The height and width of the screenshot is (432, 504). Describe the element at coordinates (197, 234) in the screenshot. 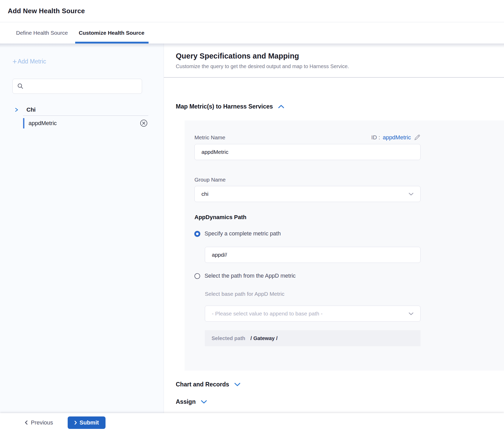

I see `radio-selected-icon` at that location.